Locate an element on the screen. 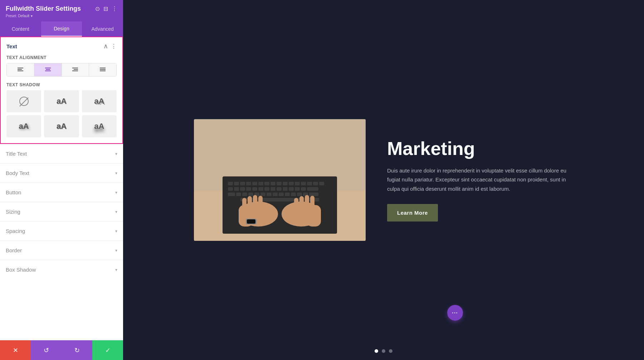 The image size is (644, 360). section-spacing: Spacing ▾ is located at coordinates (62, 231).